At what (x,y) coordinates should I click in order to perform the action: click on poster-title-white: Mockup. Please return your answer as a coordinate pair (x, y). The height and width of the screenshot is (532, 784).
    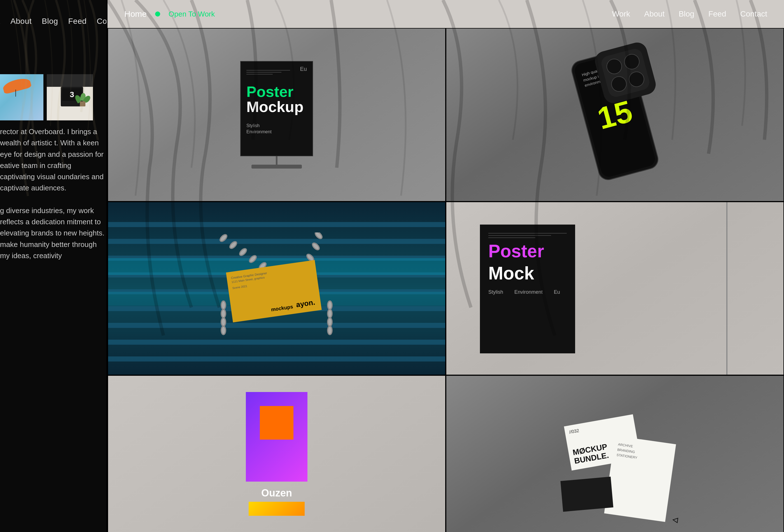
    Looking at the image, I should click on (277, 107).